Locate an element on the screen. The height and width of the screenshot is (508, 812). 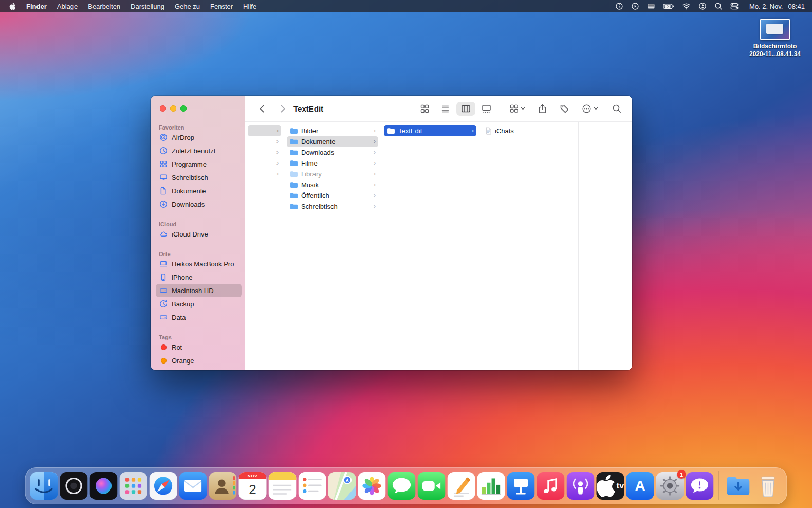
folder-row-oeffentlich: Öffentlich › is located at coordinates (333, 195).